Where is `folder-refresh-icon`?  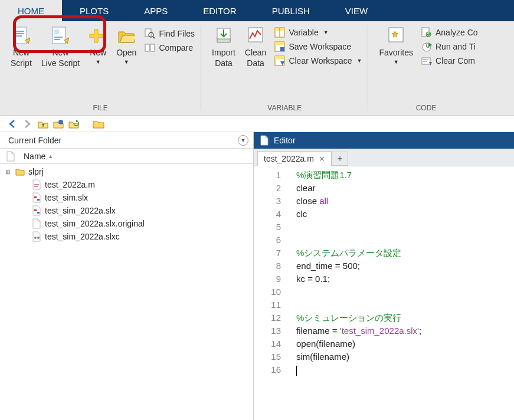
folder-refresh-icon is located at coordinates (74, 124).